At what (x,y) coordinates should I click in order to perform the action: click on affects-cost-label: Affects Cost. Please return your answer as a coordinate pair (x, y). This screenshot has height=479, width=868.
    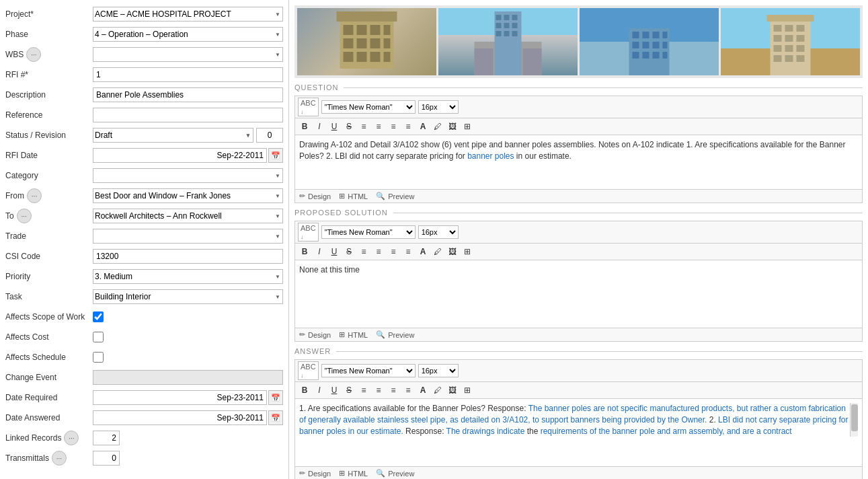
    Looking at the image, I should click on (49, 337).